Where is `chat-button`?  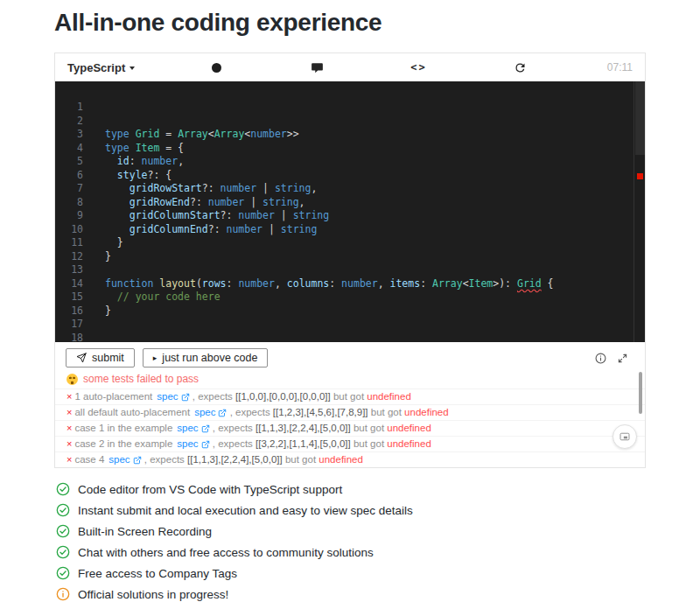 chat-button is located at coordinates (318, 67).